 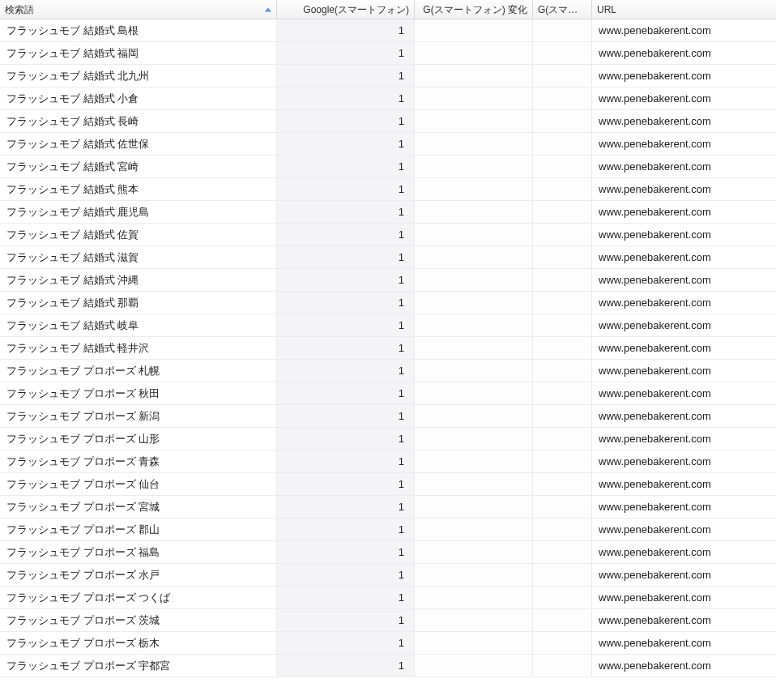 What do you see at coordinates (388, 190) in the screenshot?
I see `table-row: フラッシュモブ 結婚式 熊本1www.penebakerent.com` at bounding box center [388, 190].